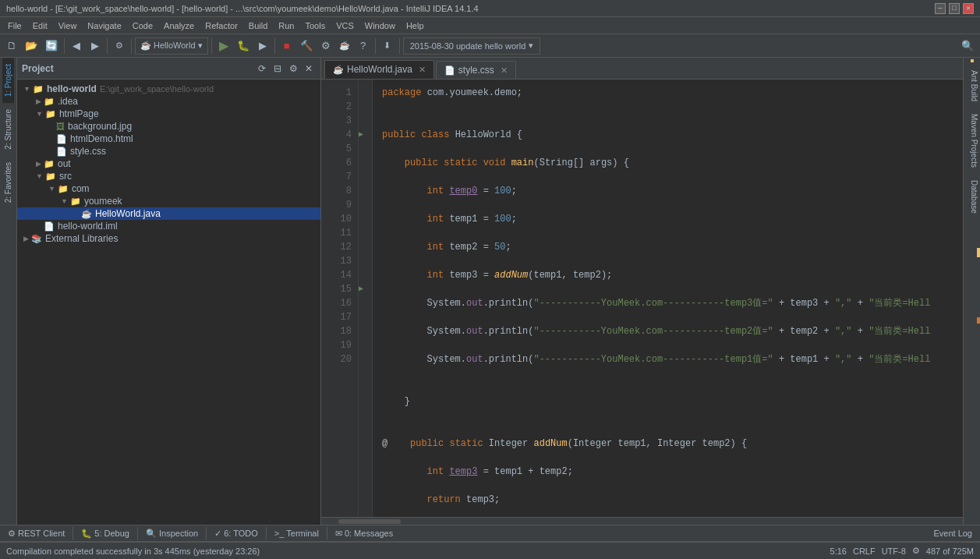 This screenshot has height=559, width=980. I want to click on messages-label: 0: Messages, so click(369, 533).